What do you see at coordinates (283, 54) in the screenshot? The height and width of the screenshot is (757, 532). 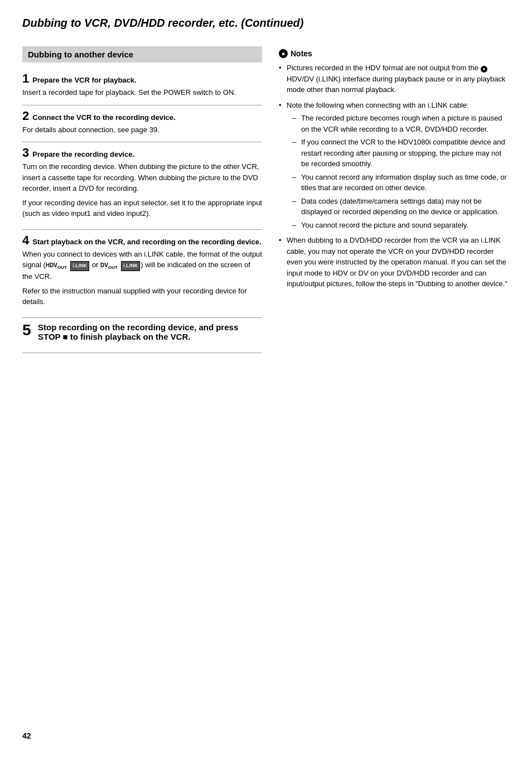 I see `notes-icon: ●` at bounding box center [283, 54].